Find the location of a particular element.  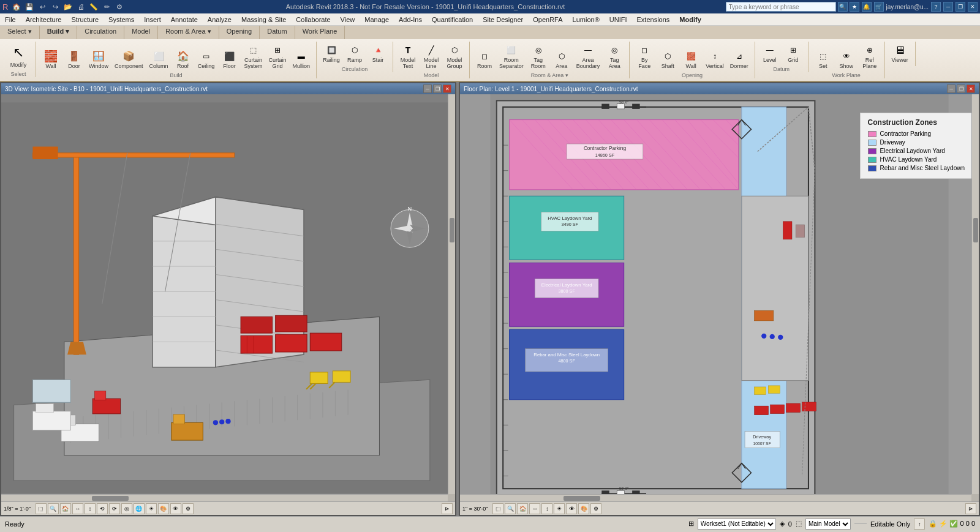

measure-btn: 📏 is located at coordinates (94, 7).